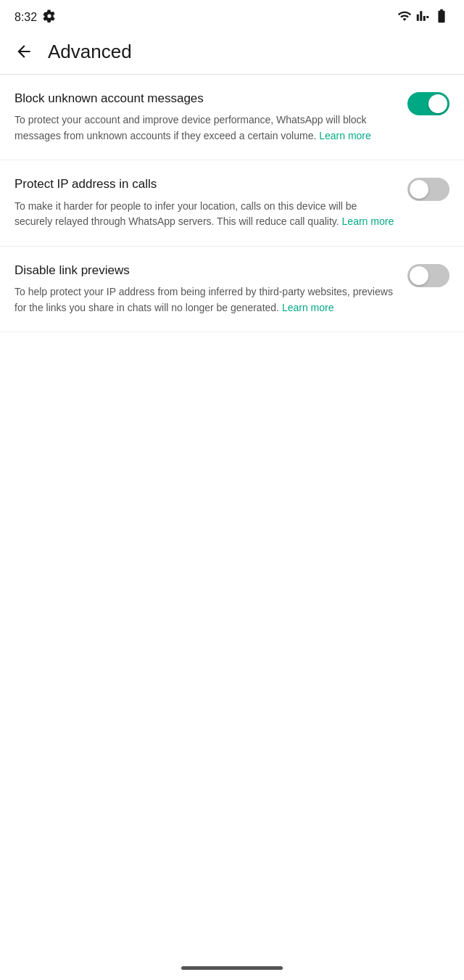 Image resolution: width=464 pixels, height=980 pixels. What do you see at coordinates (232, 289) in the screenshot?
I see `setting-item-disable-previews: Disable link previews To help protect yo…` at bounding box center [232, 289].